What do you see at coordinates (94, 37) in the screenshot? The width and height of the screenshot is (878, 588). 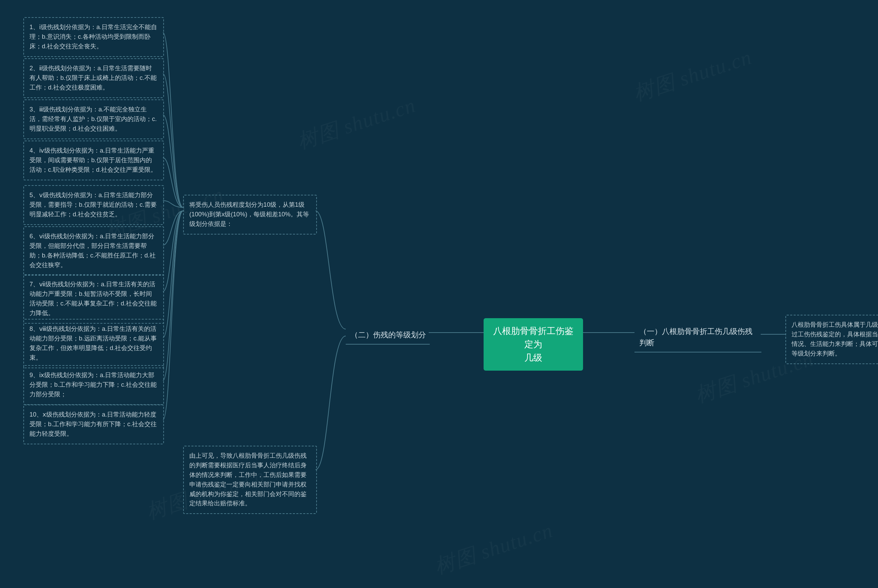 I see `leaf-level-1: 1、ⅰ级伤残划分依据为：a.日常生活完全不能自理；b.意识消失；c.各种活动均受…` at bounding box center [94, 37].